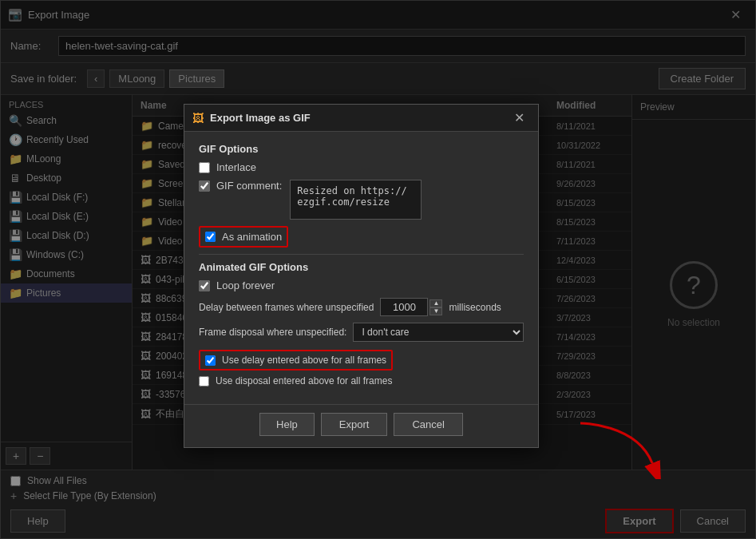 This screenshot has width=756, height=539. Describe the element at coordinates (204, 168) in the screenshot. I see `interlace-checkbox` at that location.